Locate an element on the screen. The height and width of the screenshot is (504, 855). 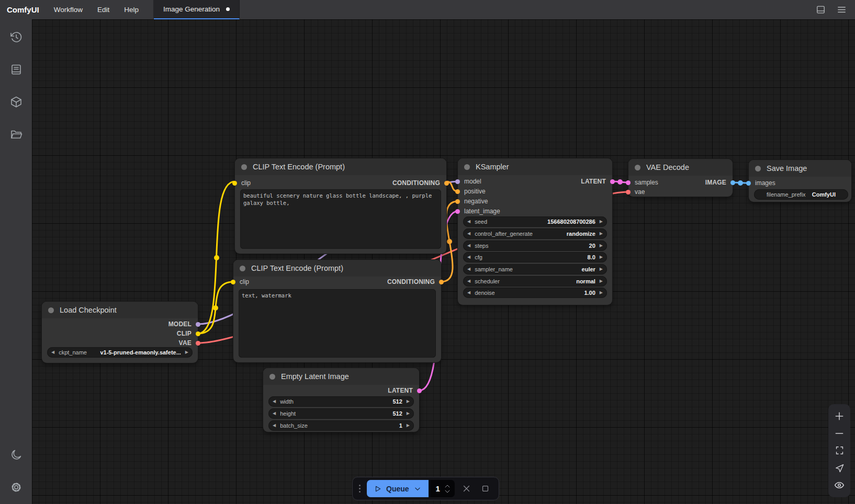
widget-cfg: ◀ cfg 8.0 ▶ is located at coordinates (535, 257).